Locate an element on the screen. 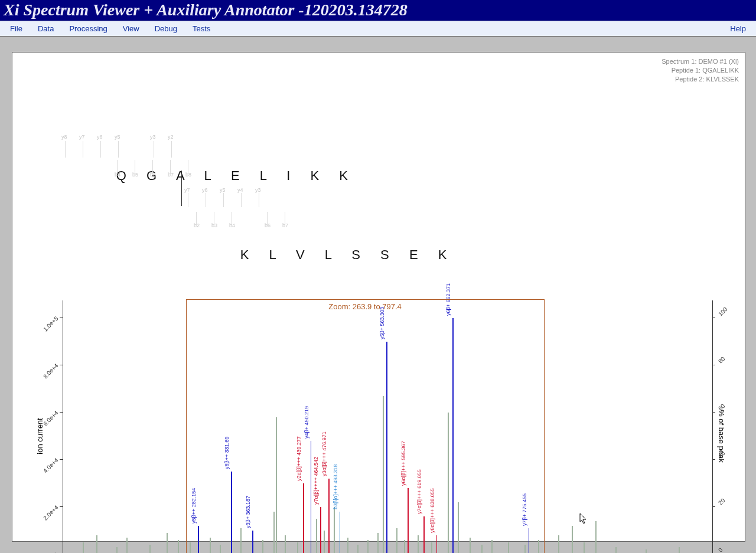 The width and height of the screenshot is (756, 553). frag-tag: y2 is located at coordinates (171, 137).